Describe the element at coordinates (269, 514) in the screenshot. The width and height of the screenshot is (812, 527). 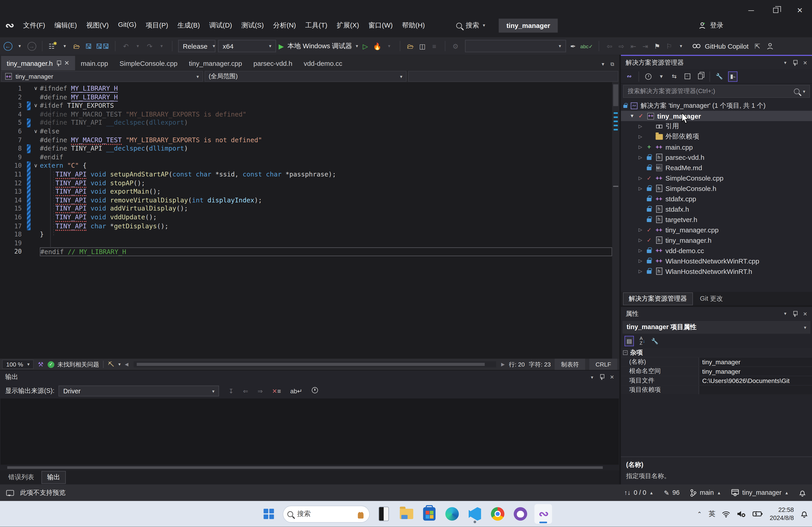
I see `start-button` at that location.